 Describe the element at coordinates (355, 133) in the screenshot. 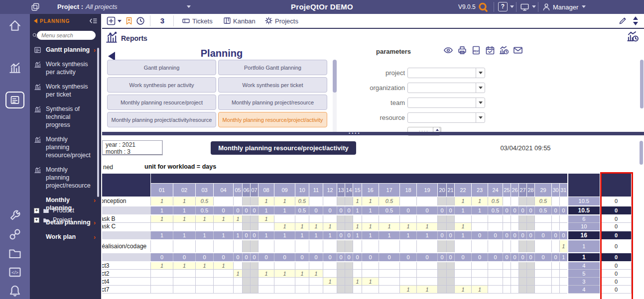

I see `splitter-handle: ••••` at that location.